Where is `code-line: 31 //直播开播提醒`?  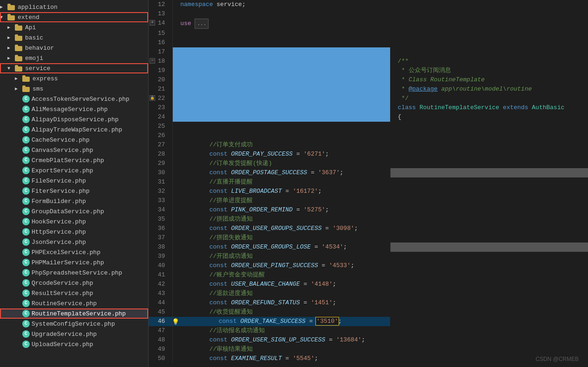
code-line: 31 //直播开播提醒 is located at coordinates (368, 182).